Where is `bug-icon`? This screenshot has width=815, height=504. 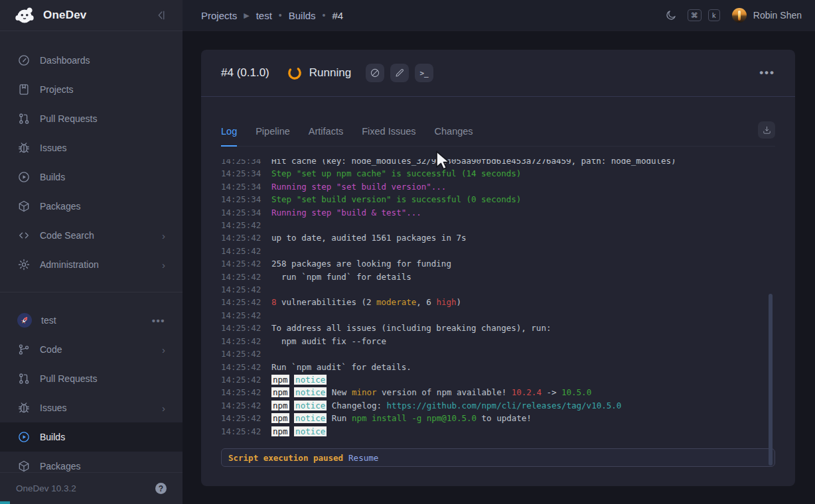
bug-icon is located at coordinates (24, 408).